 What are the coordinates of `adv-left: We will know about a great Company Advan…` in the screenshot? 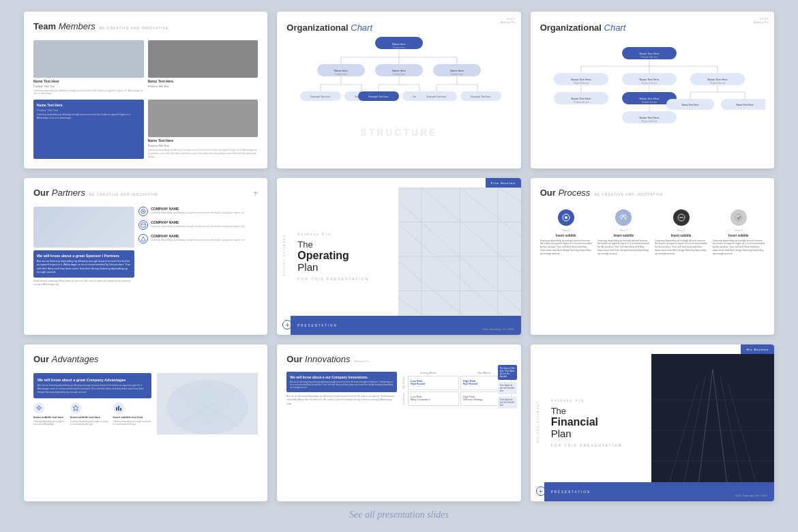 It's located at (93, 404).